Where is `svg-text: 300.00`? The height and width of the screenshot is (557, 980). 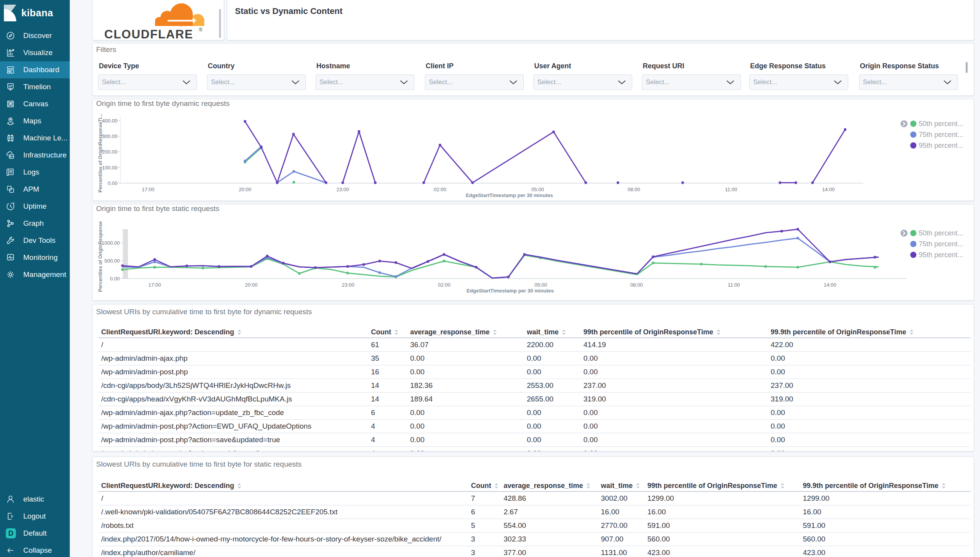 svg-text: 300.00 is located at coordinates (110, 137).